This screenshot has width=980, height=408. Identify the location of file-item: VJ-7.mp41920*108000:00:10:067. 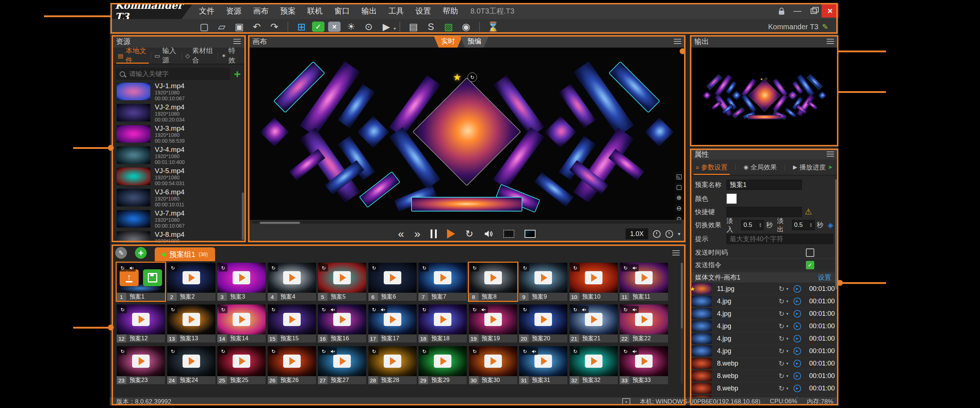
(178, 220).